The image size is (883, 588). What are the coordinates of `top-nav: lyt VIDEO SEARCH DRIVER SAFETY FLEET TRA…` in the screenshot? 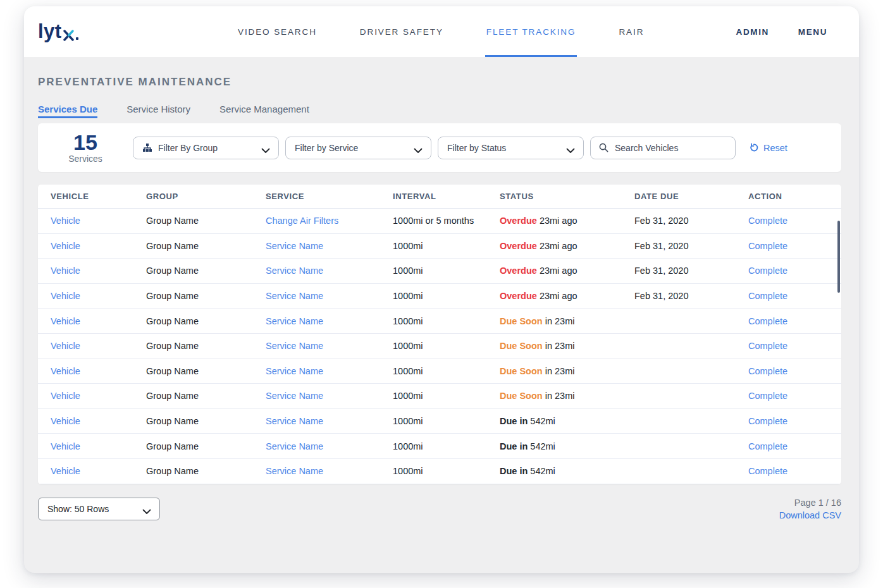 It's located at (442, 32).